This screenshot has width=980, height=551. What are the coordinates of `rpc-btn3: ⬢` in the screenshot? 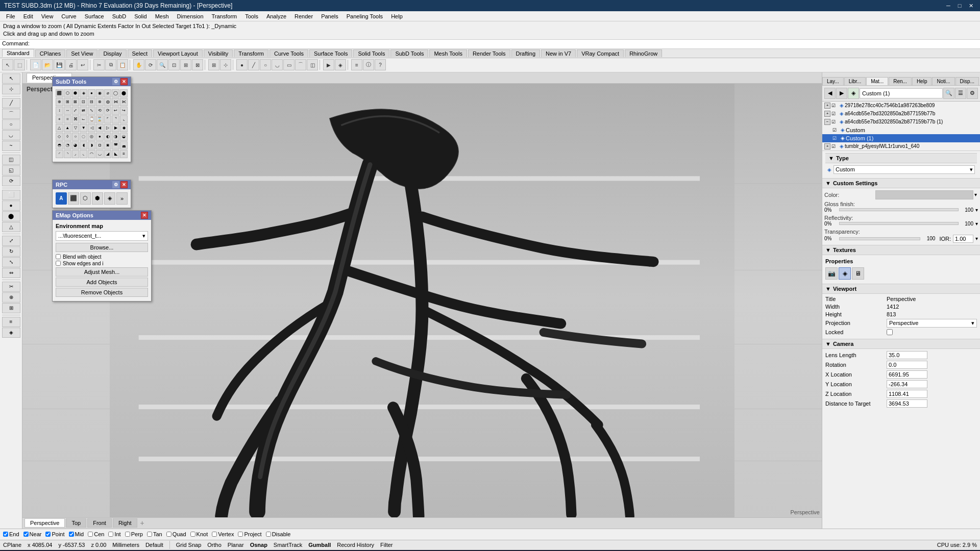 It's located at (97, 198).